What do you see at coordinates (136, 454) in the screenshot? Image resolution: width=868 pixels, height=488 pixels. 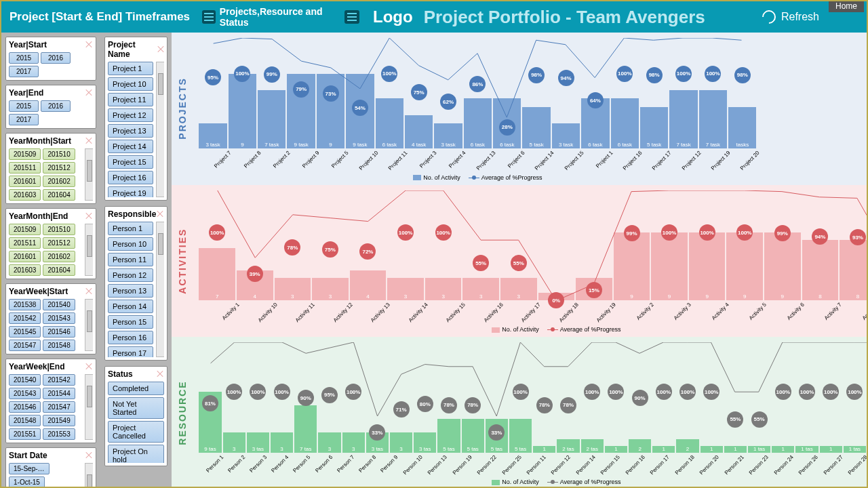 I see `slicer-item: Project On hold` at bounding box center [136, 454].